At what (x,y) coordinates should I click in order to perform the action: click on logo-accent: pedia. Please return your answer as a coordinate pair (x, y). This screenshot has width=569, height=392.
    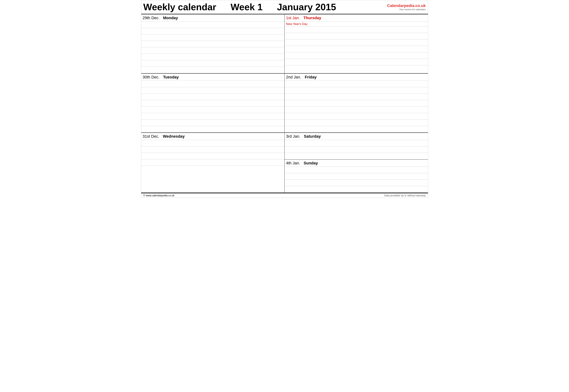
    Looking at the image, I should click on (409, 6).